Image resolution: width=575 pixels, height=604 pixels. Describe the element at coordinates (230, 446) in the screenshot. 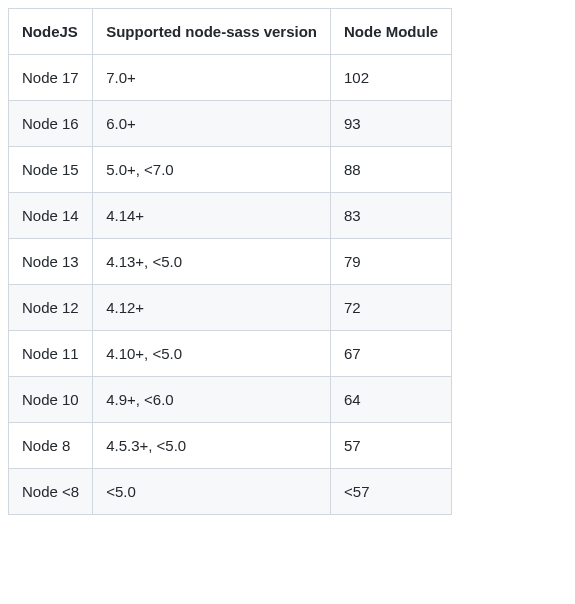

I see `table-row: Node 8 4.5.3+, <5.0 57` at that location.